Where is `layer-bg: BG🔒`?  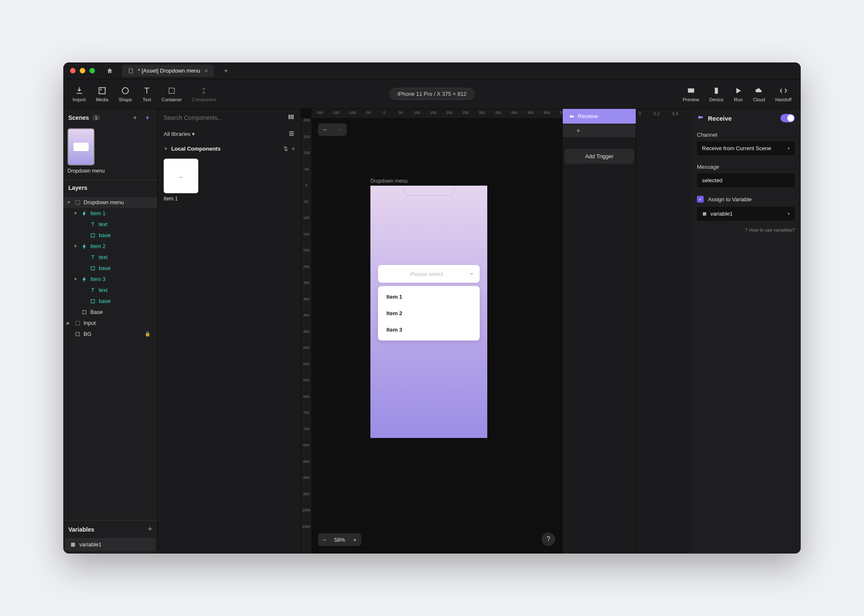
layer-bg: BG🔒 is located at coordinates (111, 334).